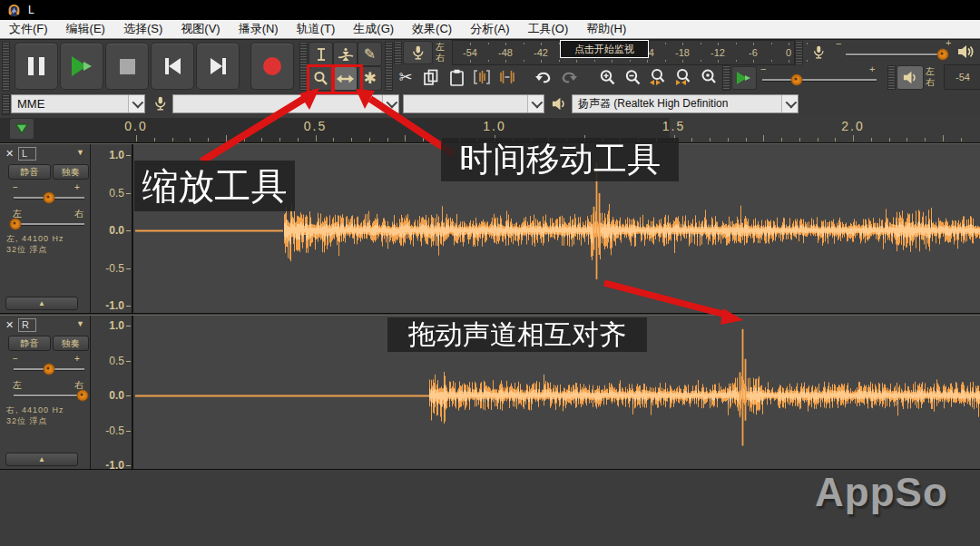 The height and width of the screenshot is (546, 980). Describe the element at coordinates (82, 66) in the screenshot. I see `play-button` at that location.